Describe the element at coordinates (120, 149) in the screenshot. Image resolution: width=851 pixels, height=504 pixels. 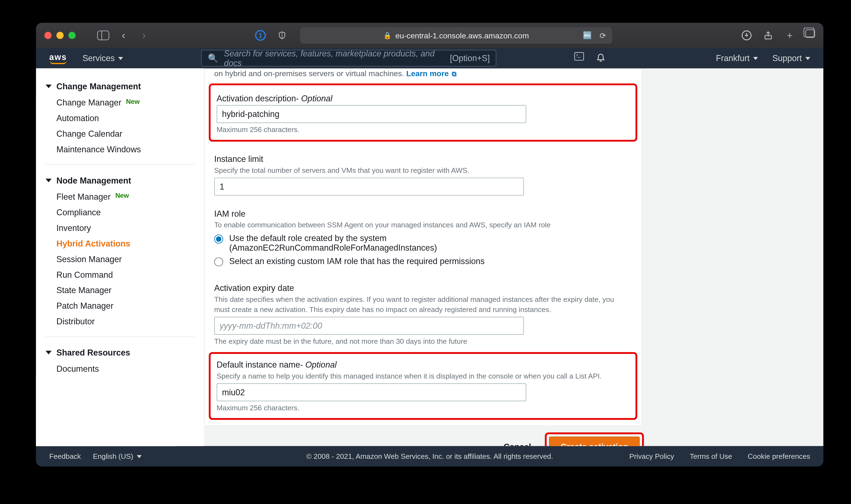
I see `sidebar-item-maintenance-windows: Maintenance Windows` at that location.